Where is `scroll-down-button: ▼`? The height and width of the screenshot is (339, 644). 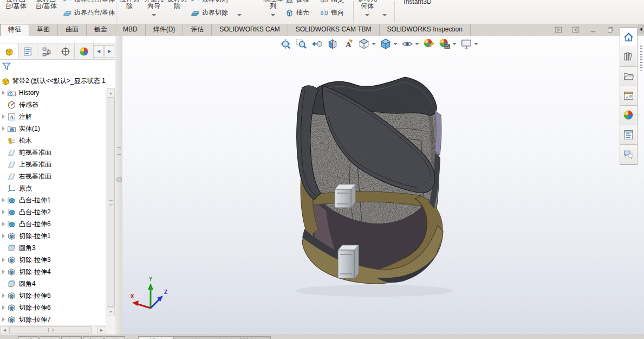 scroll-down-button: ▼ is located at coordinates (110, 311).